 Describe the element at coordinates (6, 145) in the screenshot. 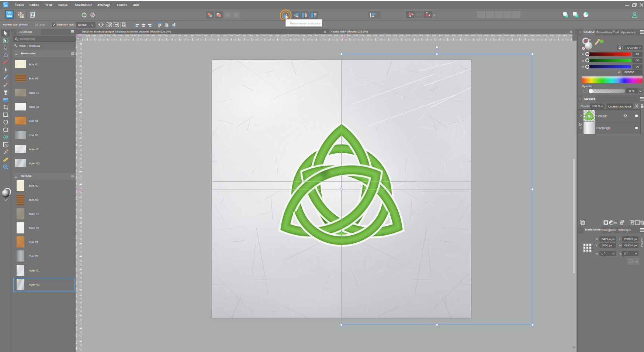

I see `svg-text: A` at that location.